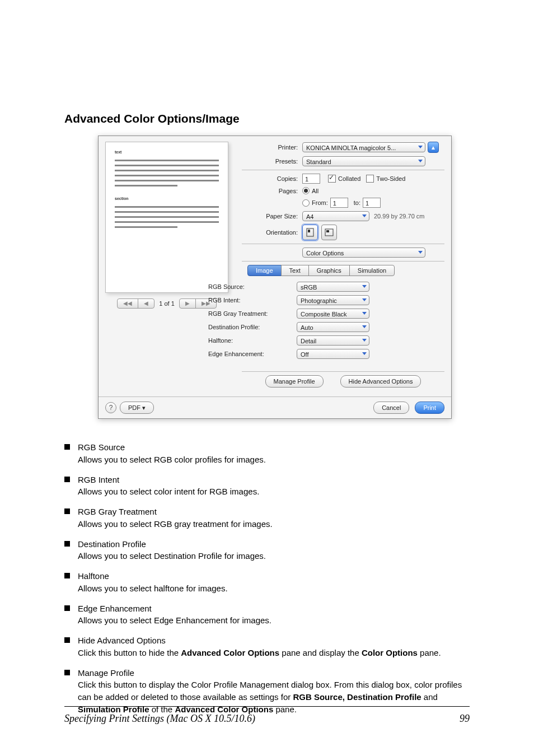 This screenshot has height=756, width=534. I want to click on printer-label: Printer:, so click(272, 147).